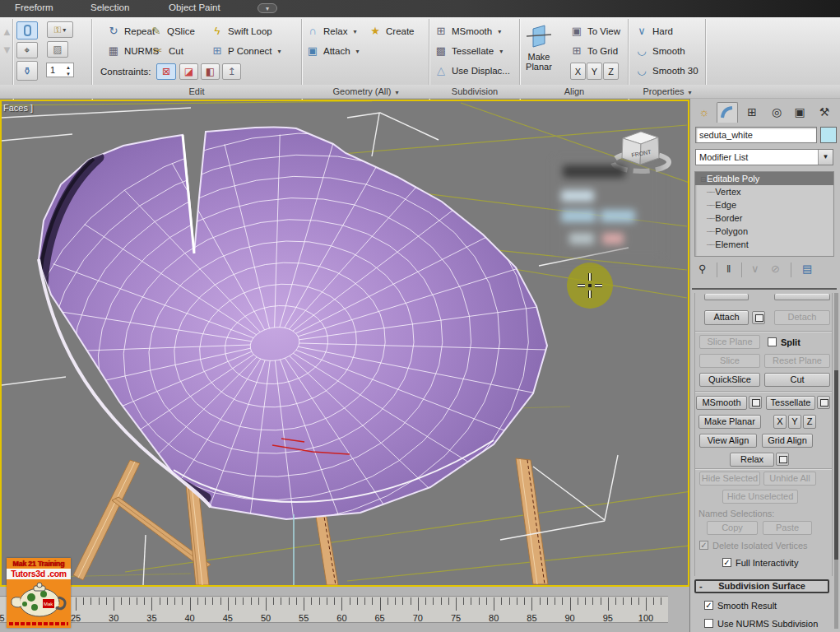  I want to click on make-unique-icon: ∨, so click(755, 268).